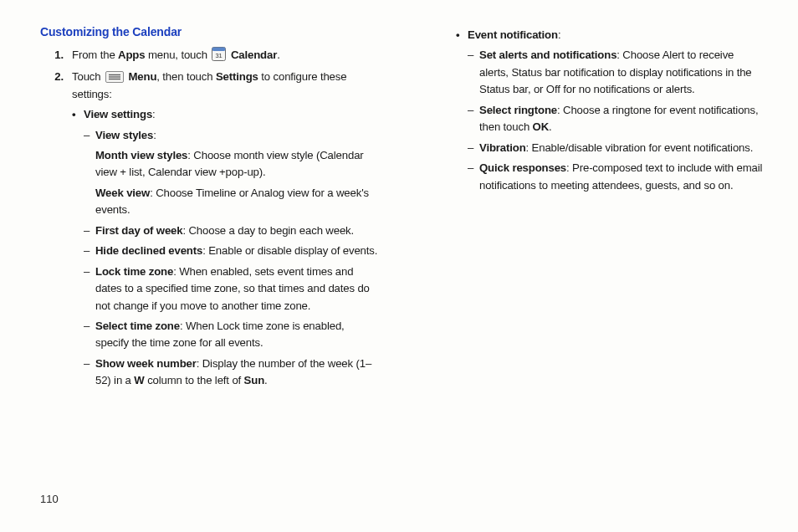  I want to click on menu-icon, so click(115, 77).